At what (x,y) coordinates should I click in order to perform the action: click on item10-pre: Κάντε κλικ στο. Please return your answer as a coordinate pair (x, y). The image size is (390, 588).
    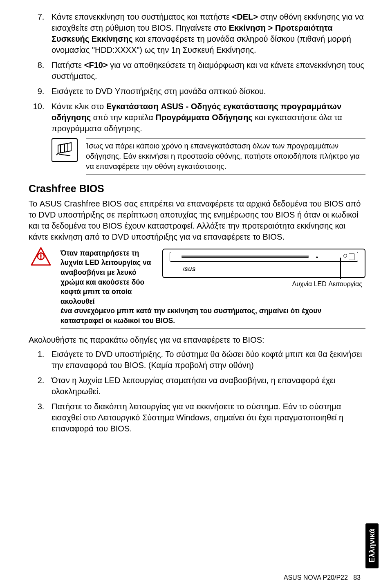
    Looking at the image, I should click on (79, 106).